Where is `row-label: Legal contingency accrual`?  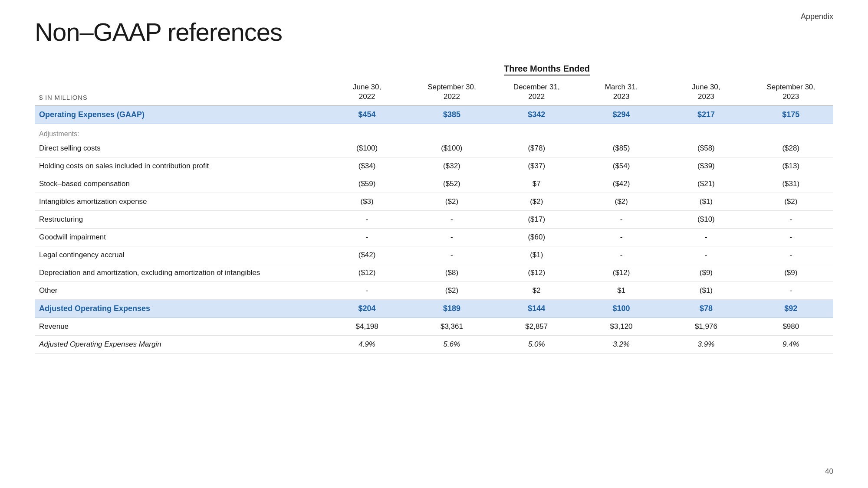 row-label: Legal contingency accrual is located at coordinates (180, 255).